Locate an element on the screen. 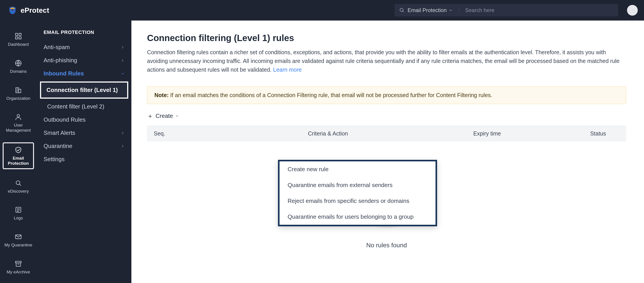  secnav-item-label: Quarantine is located at coordinates (58, 146).